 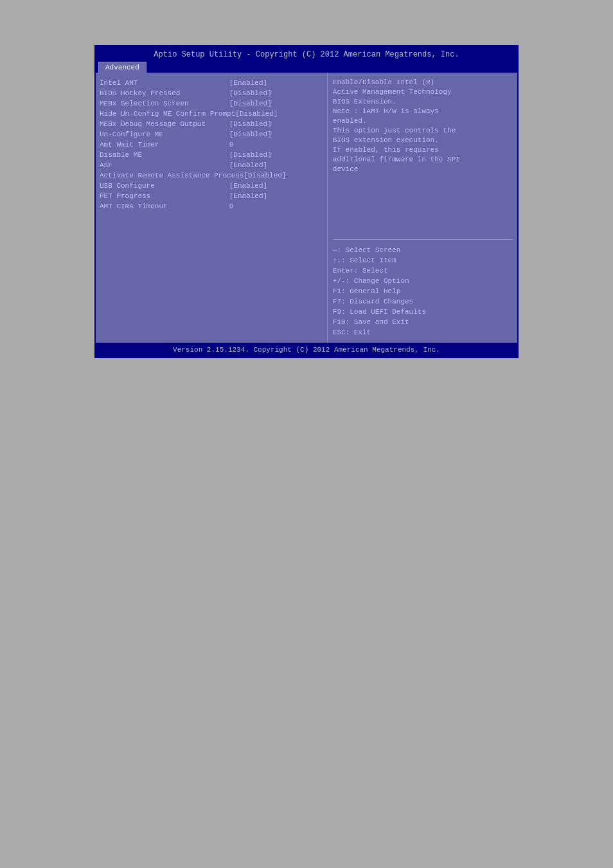 I want to click on title-text: Aptio Setup Utility - Copyright (C) 2012…, so click(x=306, y=55).